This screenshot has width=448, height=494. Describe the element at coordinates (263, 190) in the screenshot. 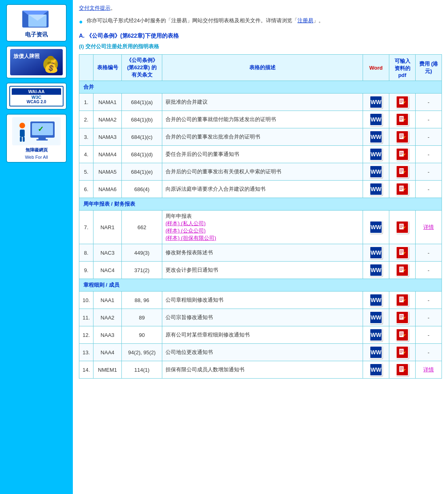

I see `description: 向原诉法庭申请要求介入合并建议的通知书` at that location.